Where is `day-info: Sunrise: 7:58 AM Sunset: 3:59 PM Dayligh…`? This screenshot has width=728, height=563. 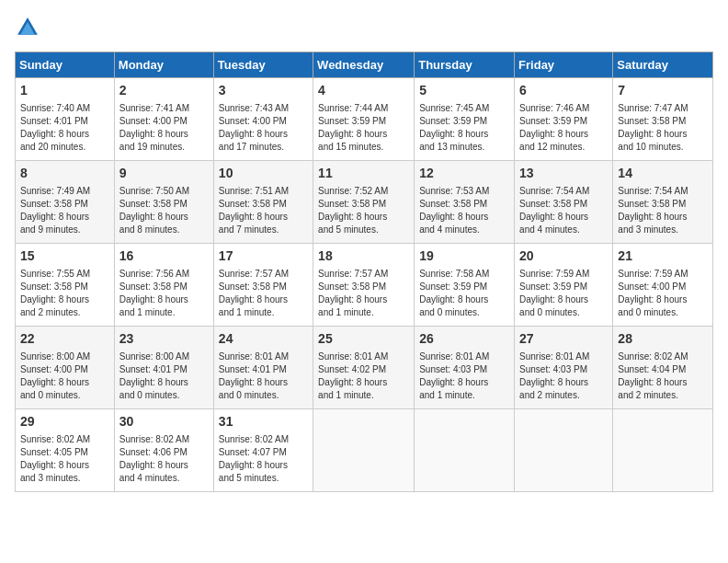 day-info: Sunrise: 7:58 AM Sunset: 3:59 PM Dayligh… is located at coordinates (464, 293).